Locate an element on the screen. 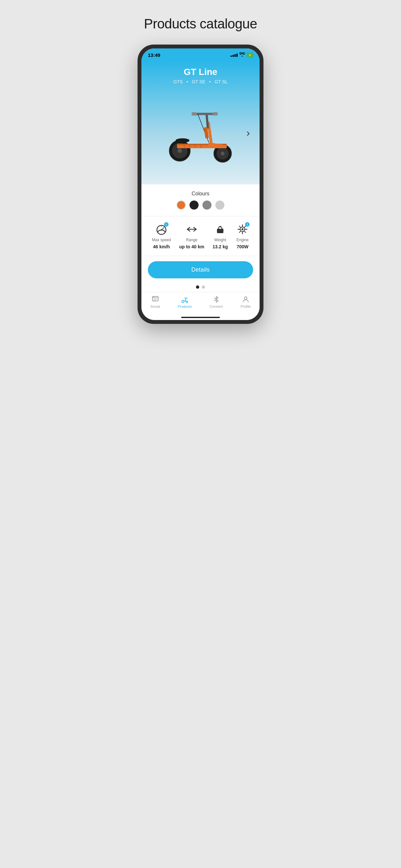  range-icon is located at coordinates (192, 229).